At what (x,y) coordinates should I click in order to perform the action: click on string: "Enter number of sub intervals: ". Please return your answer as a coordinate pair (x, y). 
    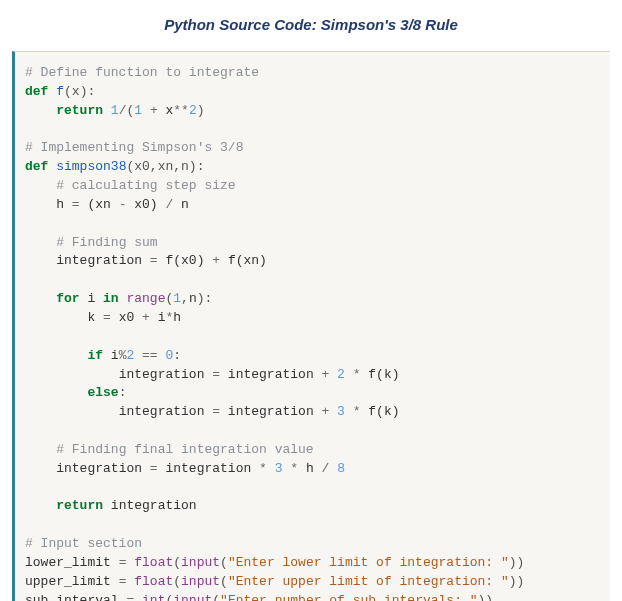
    Looking at the image, I should click on (348, 597).